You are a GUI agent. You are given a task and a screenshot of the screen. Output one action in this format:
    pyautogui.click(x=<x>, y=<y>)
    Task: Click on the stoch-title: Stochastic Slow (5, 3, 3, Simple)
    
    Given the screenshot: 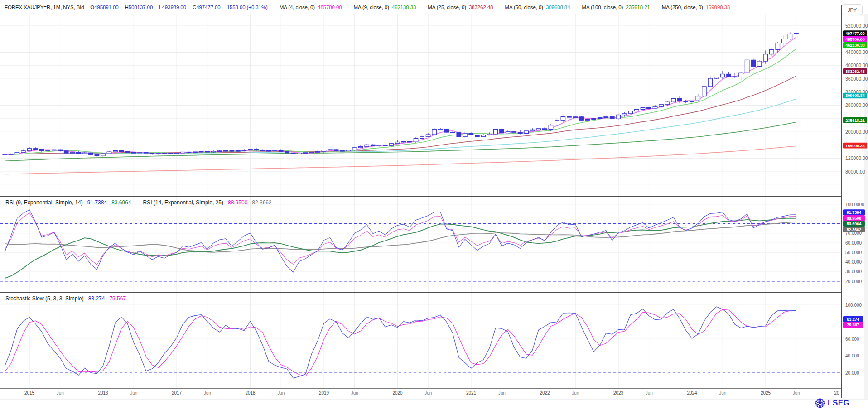 What is the action you would take?
    pyautogui.click(x=44, y=299)
    